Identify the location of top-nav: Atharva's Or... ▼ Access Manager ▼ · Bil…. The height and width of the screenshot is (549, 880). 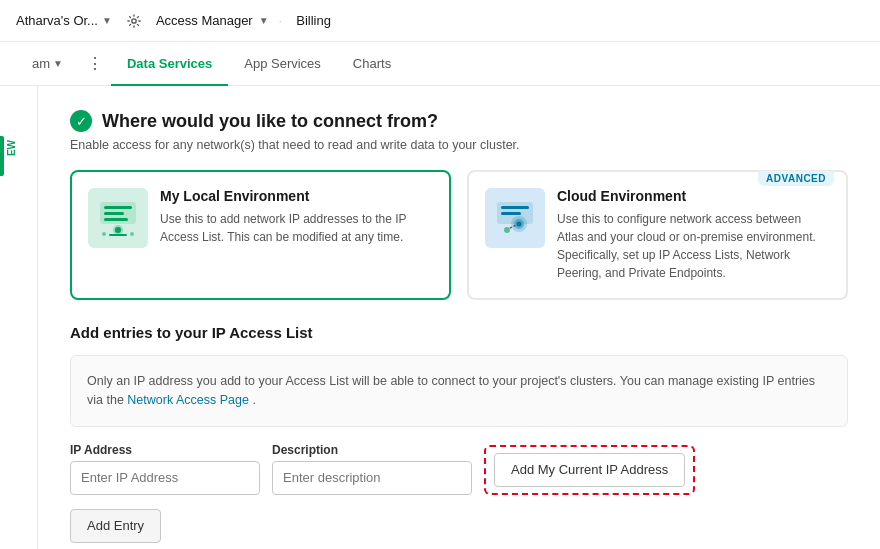
(440, 21).